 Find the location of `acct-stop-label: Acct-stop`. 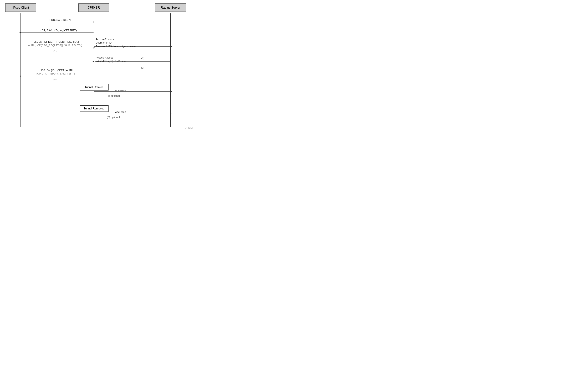

acct-stop-label: Acct-stop is located at coordinates (121, 112).